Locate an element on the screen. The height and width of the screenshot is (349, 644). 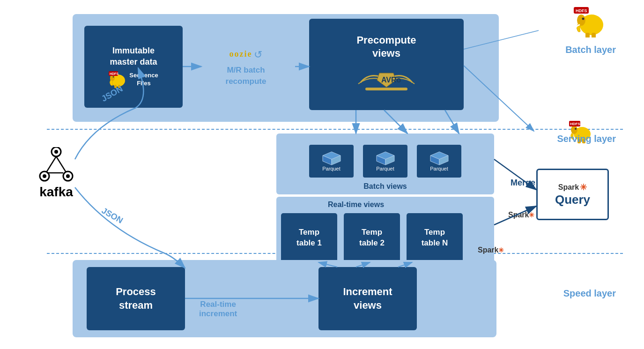
master-data-box: Immutablemaster data HDFS SequenceFiles is located at coordinates (133, 67).